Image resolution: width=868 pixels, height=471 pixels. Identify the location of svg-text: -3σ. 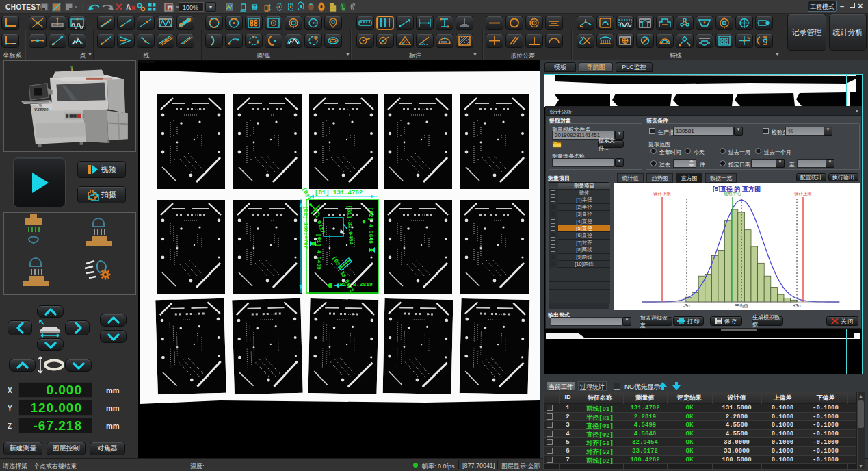
(687, 305).